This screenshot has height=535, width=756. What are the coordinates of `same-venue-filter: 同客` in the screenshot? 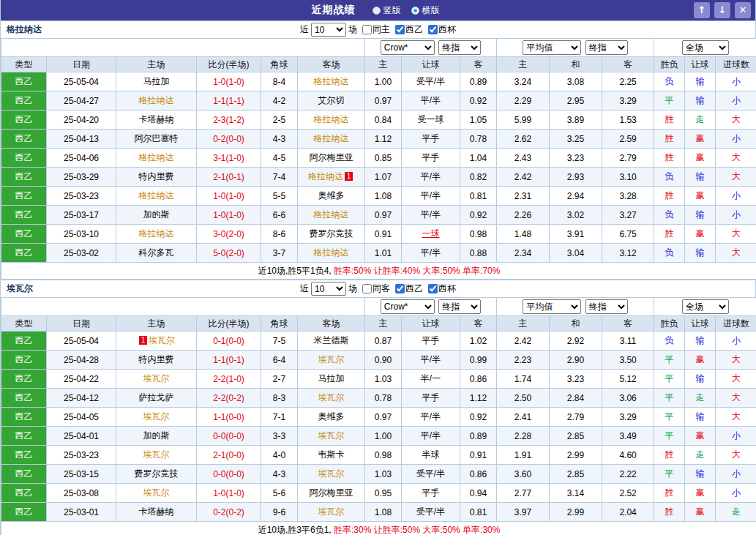 It's located at (376, 288).